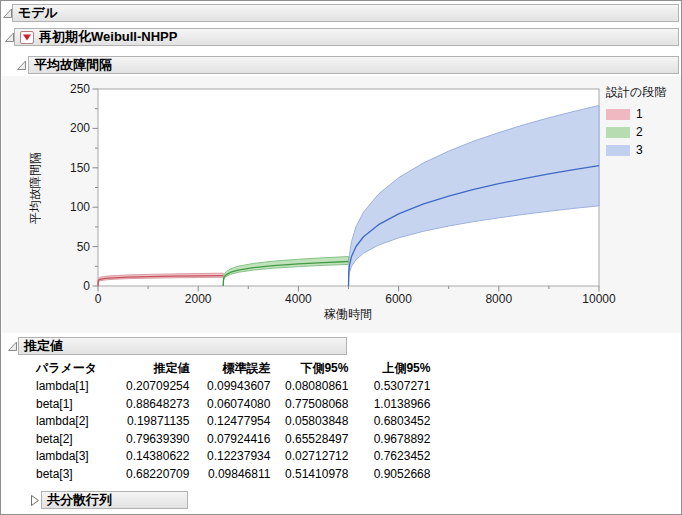 The height and width of the screenshot is (515, 682). What do you see at coordinates (230, 369) in the screenshot?
I see `estimates-column-header: 標準誤差` at bounding box center [230, 369].